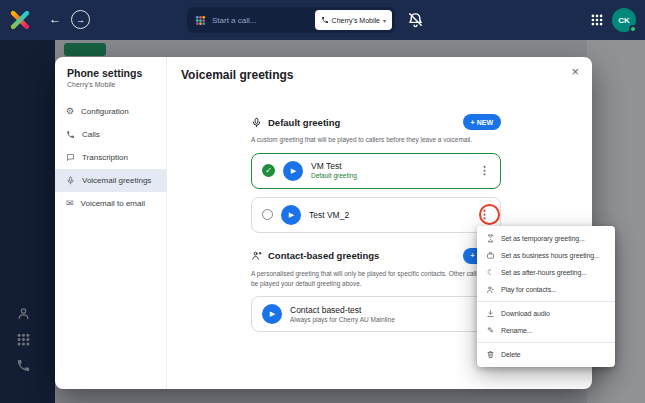 Image resolution: width=645 pixels, height=403 pixels. What do you see at coordinates (200, 20) in the screenshot?
I see `dialer-grid-icon` at bounding box center [200, 20].